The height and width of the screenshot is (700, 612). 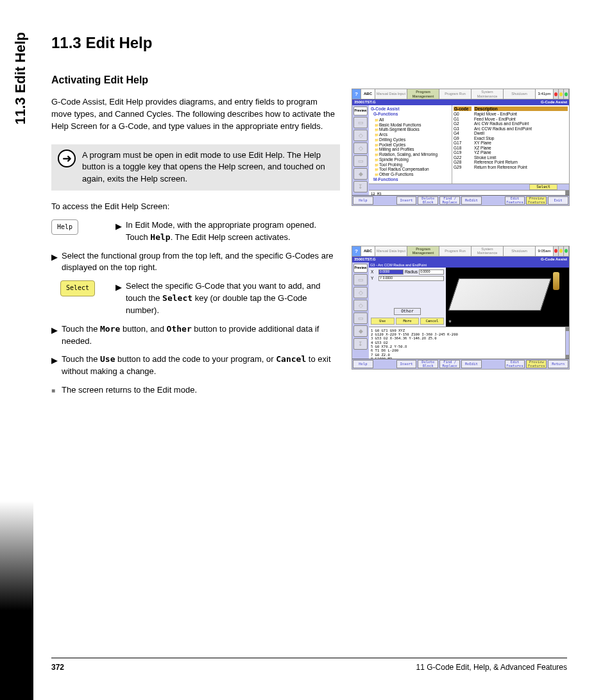 I want to click on gcode-cell: G29, so click(x=463, y=167).